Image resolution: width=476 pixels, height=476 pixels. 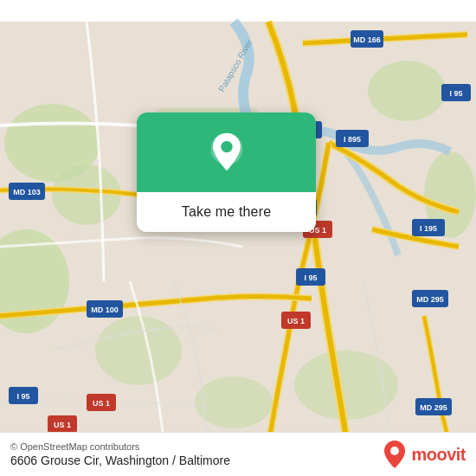 What do you see at coordinates (120, 460) in the screenshot?
I see `address-text: 6606 Grouse Cir, Washington / Baltimore` at bounding box center [120, 460].